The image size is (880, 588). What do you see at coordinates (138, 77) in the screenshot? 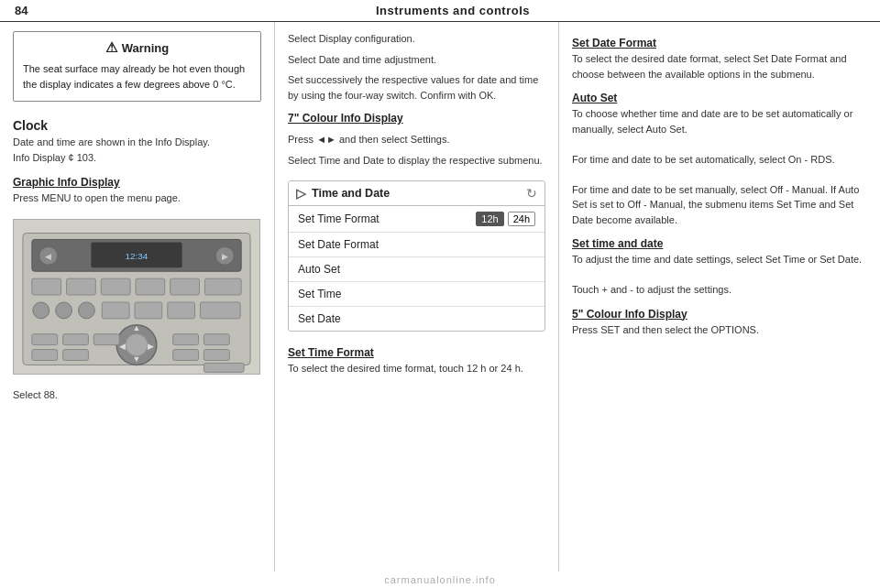
I see `warning-text: The seat surface may already be hot even…` at bounding box center [138, 77].